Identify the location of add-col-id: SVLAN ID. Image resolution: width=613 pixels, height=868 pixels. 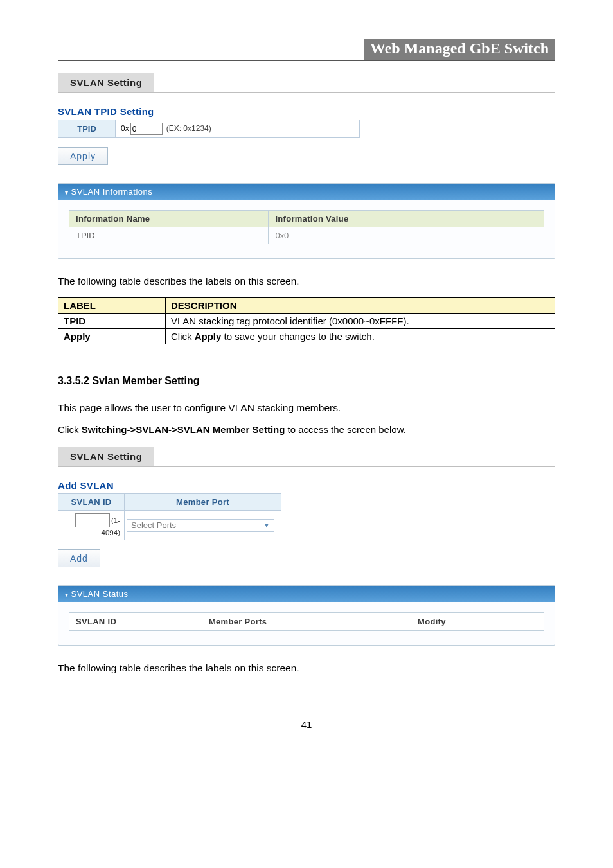
(91, 502).